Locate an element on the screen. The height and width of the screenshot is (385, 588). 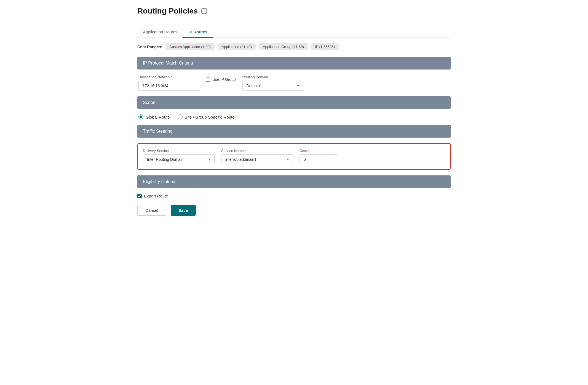
cost-badge-custom: Custom Application (1-20) is located at coordinates (190, 47).